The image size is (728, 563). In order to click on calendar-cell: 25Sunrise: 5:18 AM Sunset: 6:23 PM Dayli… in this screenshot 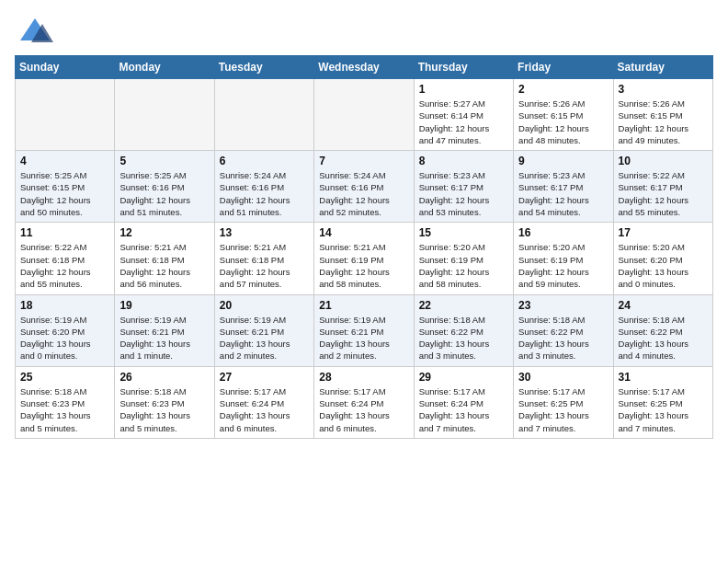, I will do `click(65, 402)`.